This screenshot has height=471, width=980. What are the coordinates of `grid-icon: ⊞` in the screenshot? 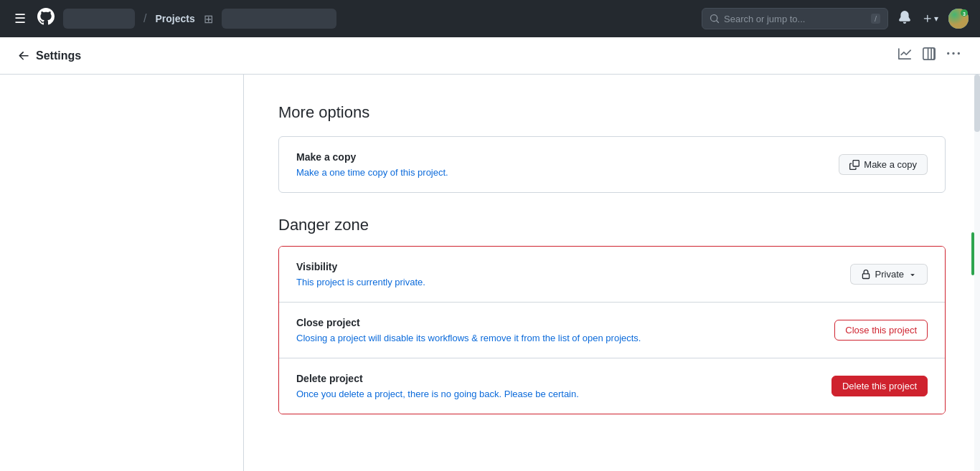 It's located at (208, 19).